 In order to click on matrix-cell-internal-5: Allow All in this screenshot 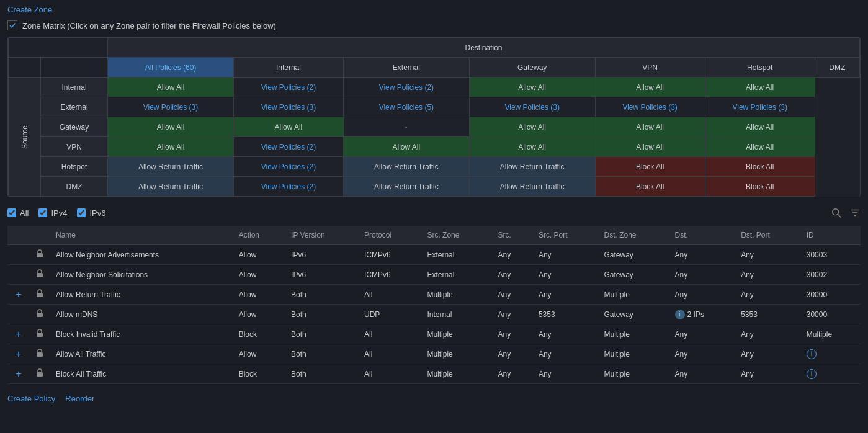, I will do `click(759, 87)`.